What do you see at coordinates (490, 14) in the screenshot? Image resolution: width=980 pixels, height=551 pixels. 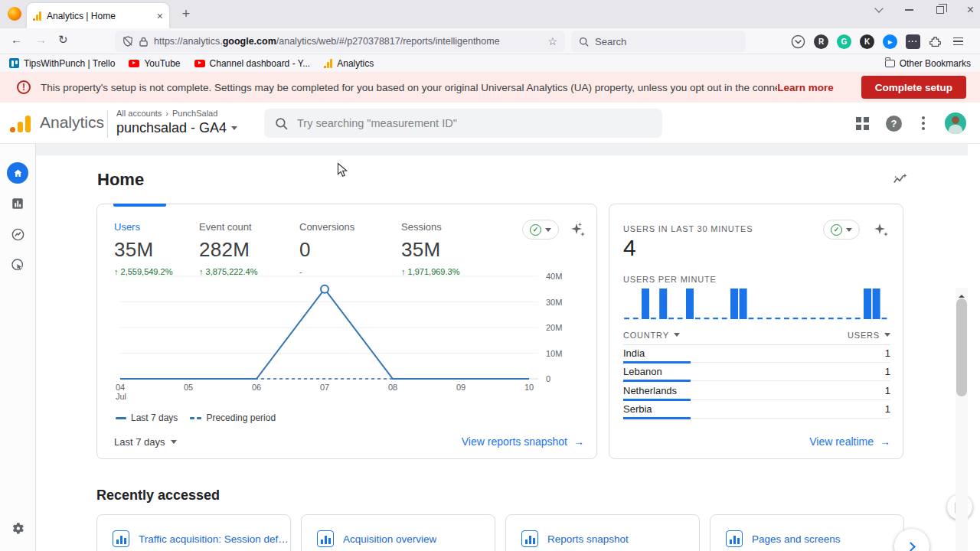 I see `browser-tab-strip: Analytics | Home × + ×` at bounding box center [490, 14].